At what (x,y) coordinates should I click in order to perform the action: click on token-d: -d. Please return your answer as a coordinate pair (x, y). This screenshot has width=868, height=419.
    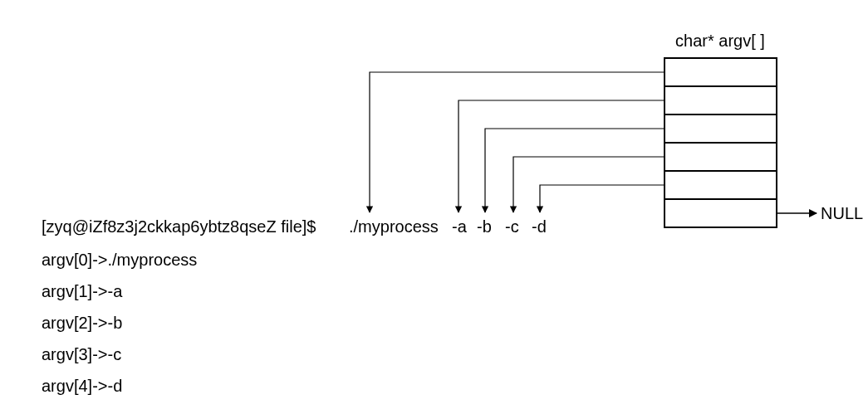
    Looking at the image, I should click on (539, 227).